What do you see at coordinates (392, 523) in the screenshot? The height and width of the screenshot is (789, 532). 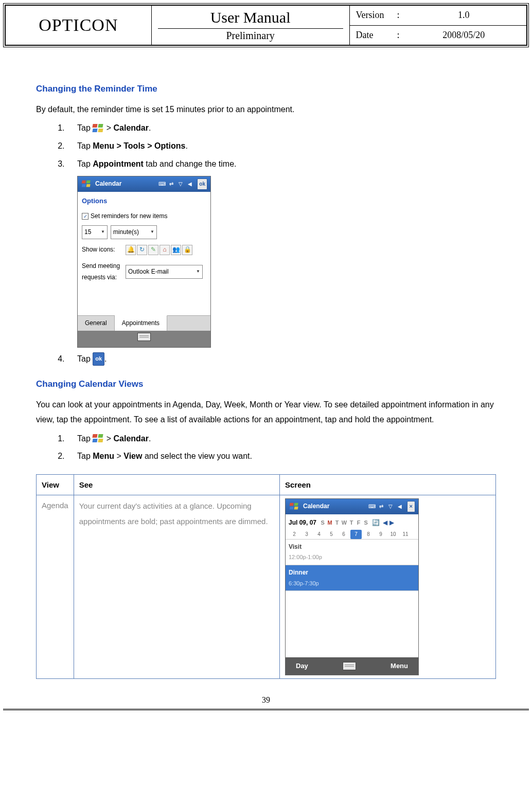 I see `next-arrow-icon: ▶` at bounding box center [392, 523].